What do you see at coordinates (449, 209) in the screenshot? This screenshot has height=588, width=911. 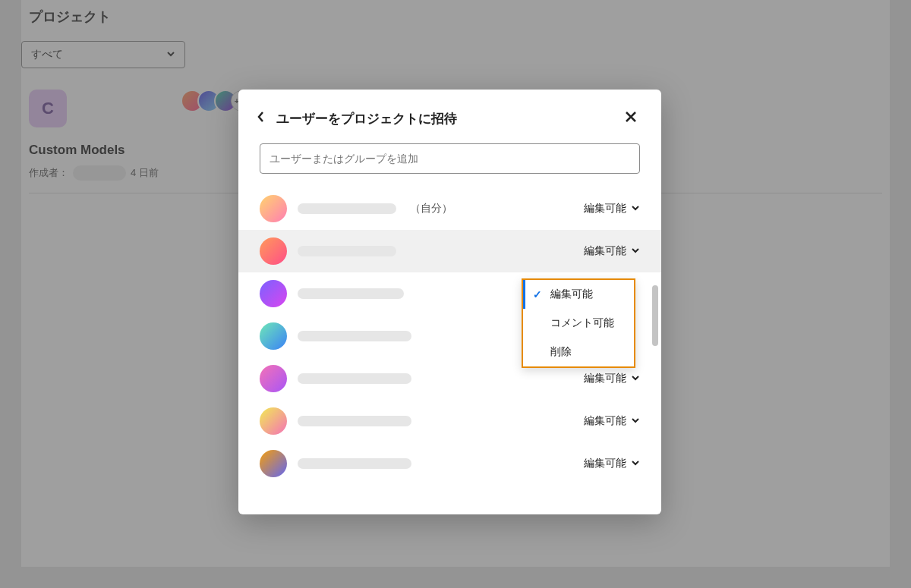 I see `user-row: （自分）編集可能` at bounding box center [449, 209].